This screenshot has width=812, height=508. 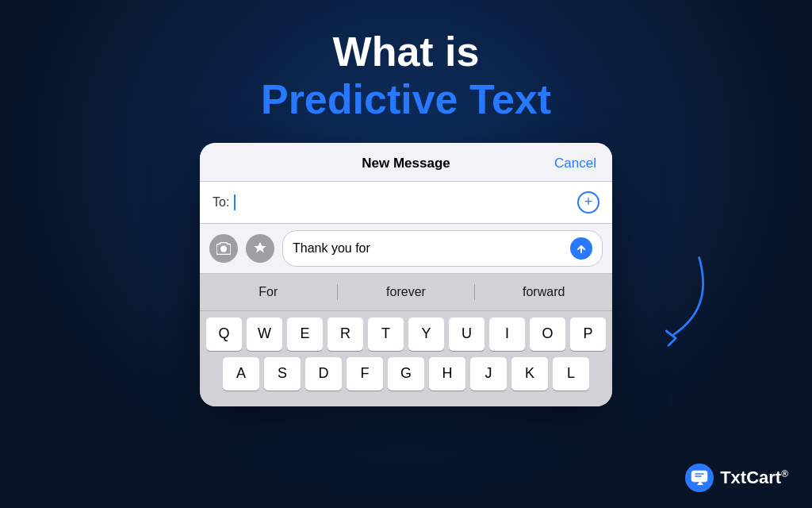 I want to click on key-f: F, so click(x=365, y=374).